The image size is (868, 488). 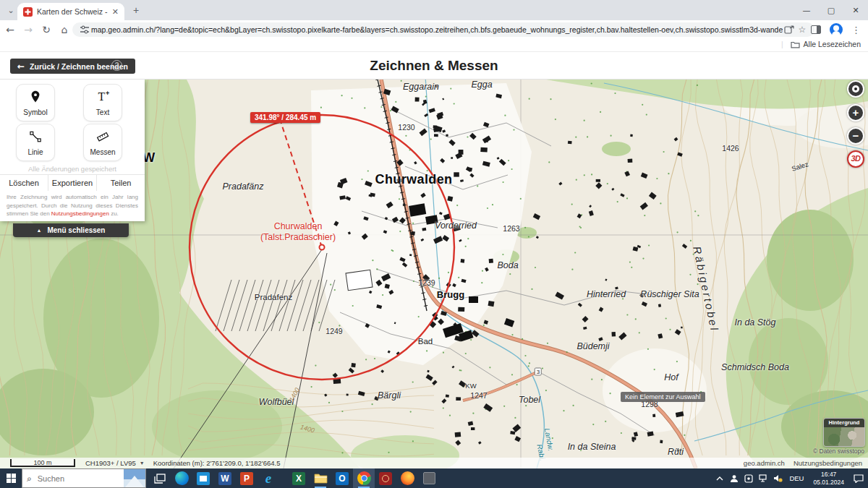 What do you see at coordinates (29, 479) in the screenshot?
I see `search-icon: ⌕` at bounding box center [29, 479].